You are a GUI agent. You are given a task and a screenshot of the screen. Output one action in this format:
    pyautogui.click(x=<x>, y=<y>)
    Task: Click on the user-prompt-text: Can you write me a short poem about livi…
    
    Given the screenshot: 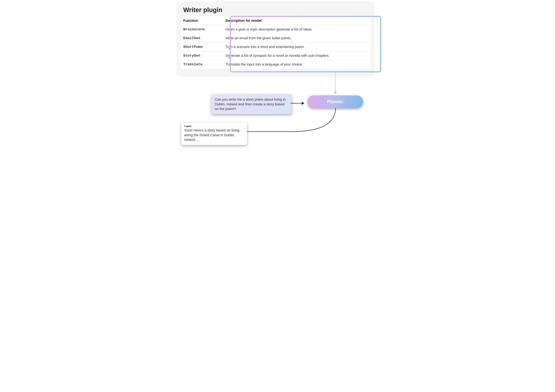 What is the action you would take?
    pyautogui.click(x=250, y=104)
    